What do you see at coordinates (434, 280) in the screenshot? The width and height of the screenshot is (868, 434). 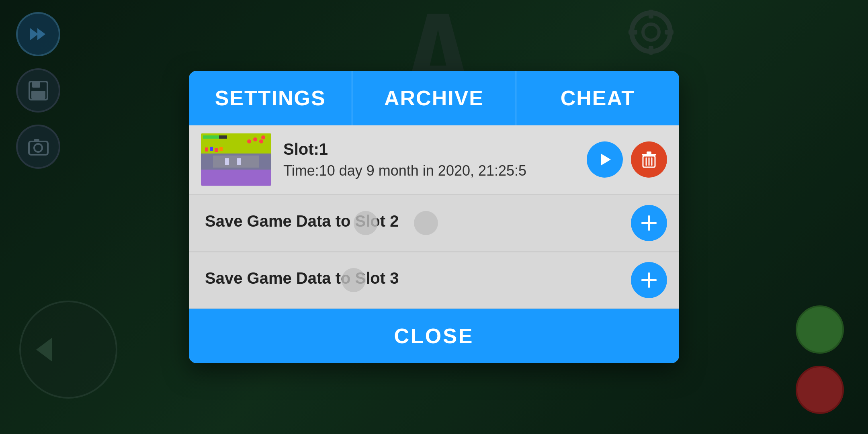 I see `slot-row-3: Save Game Data to Slot 3` at bounding box center [434, 280].